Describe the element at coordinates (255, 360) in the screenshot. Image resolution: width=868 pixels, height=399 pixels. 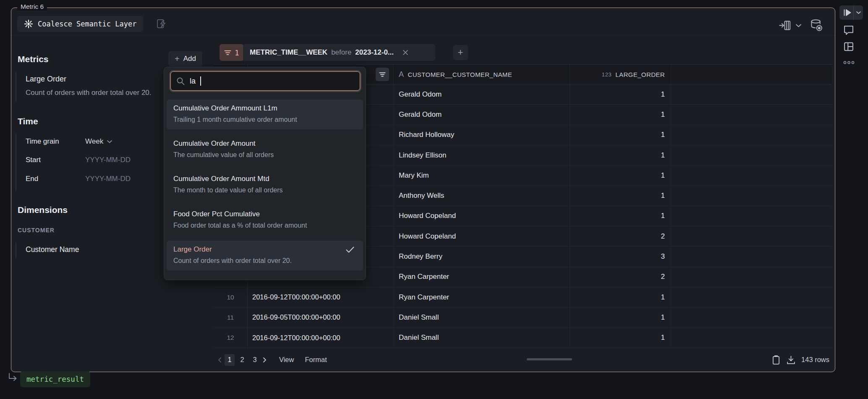
I see `page-button: 3` at that location.